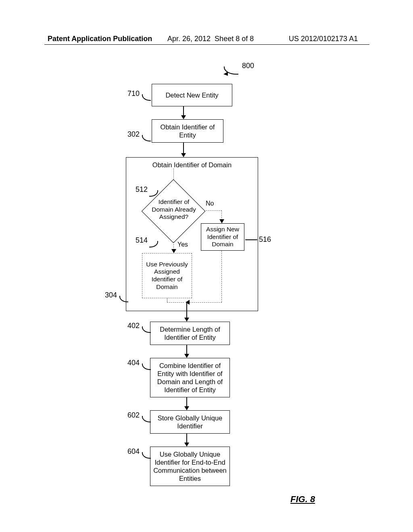 Image resolution: width=413 pixels, height=532 pixels. Describe the element at coordinates (248, 66) in the screenshot. I see `figure-ref-800: 800` at that location.